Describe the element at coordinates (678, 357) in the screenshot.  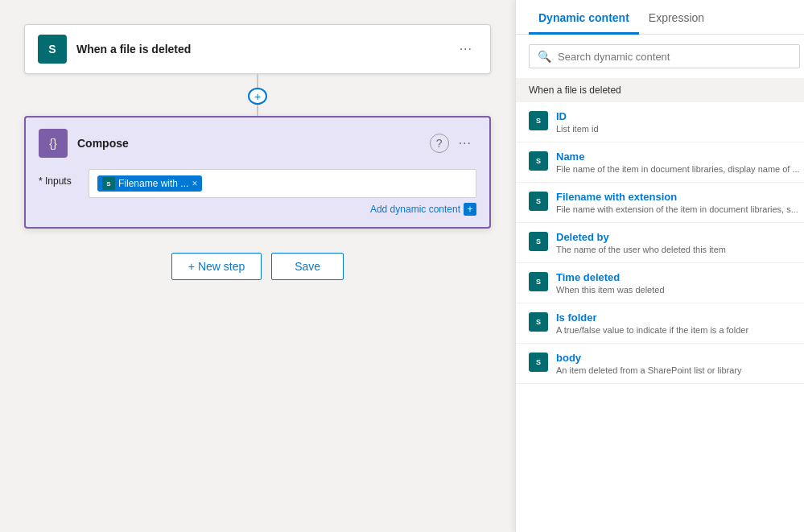
I see `item-name: body` at that location.